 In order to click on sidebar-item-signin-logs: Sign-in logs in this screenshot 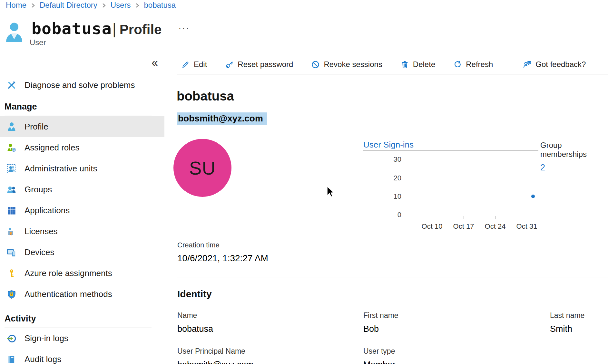, I will do `click(82, 338)`.